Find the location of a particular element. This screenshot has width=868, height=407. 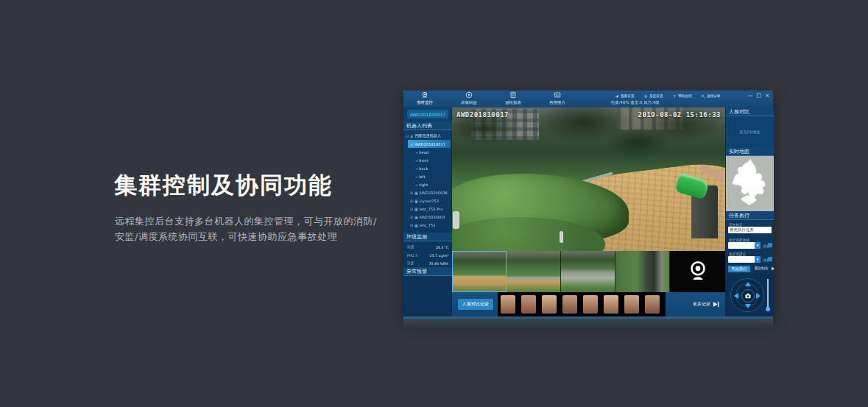

webcam-icon is located at coordinates (698, 272).